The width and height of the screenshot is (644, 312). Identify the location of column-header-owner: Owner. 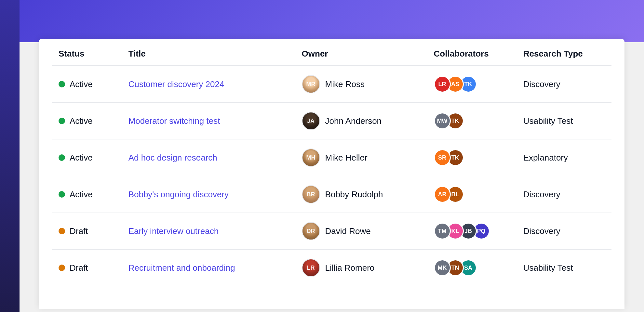
(361, 52).